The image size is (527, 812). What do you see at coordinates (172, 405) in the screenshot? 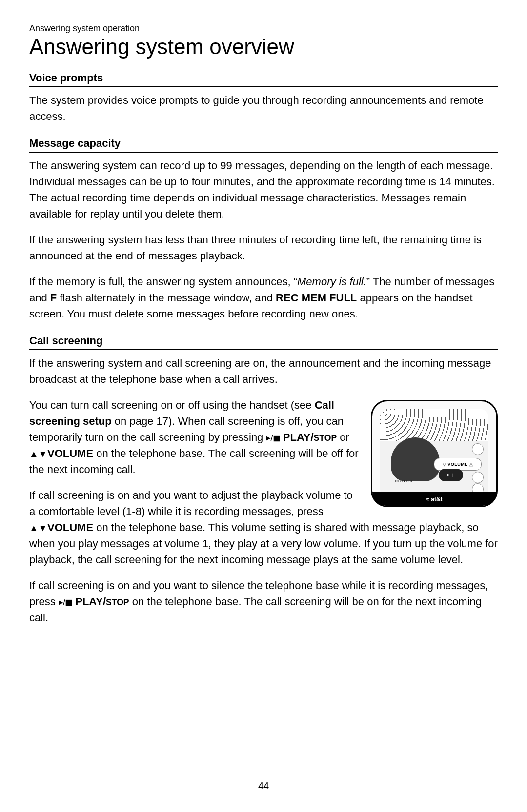
I see `text: You can turn call screening on or off us…` at bounding box center [172, 405].